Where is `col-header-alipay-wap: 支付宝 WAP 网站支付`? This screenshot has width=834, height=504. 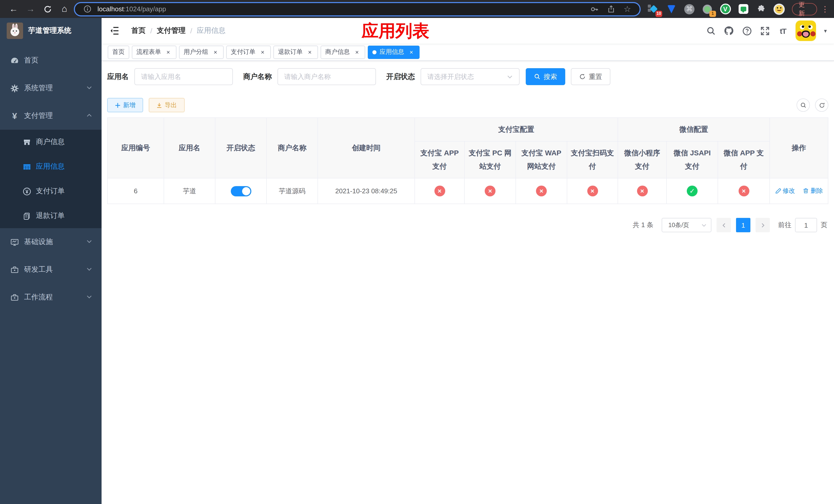 col-header-alipay-wap: 支付宝 WAP 网站支付 is located at coordinates (542, 160).